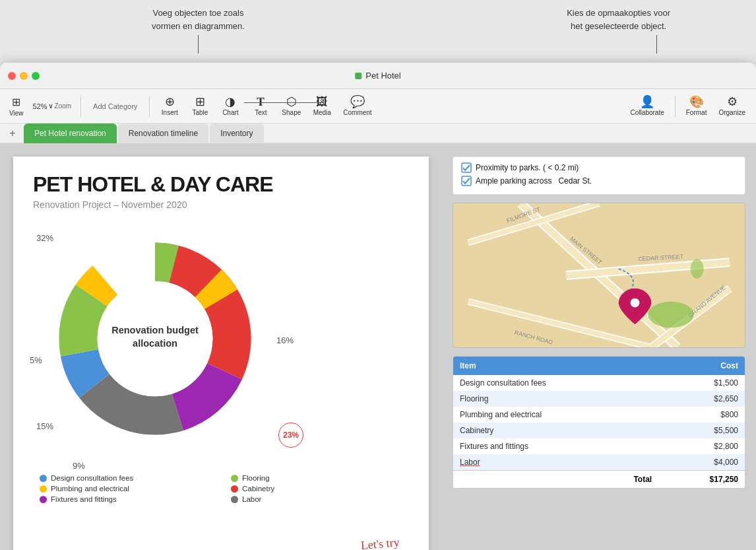  What do you see at coordinates (221, 185) in the screenshot?
I see `page-title: PET HOTEL & DAY CARE` at bounding box center [221, 185].